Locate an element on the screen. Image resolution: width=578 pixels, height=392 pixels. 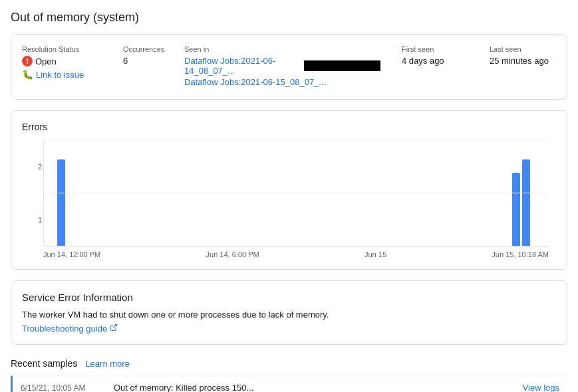
bar-2a is located at coordinates (516, 209).